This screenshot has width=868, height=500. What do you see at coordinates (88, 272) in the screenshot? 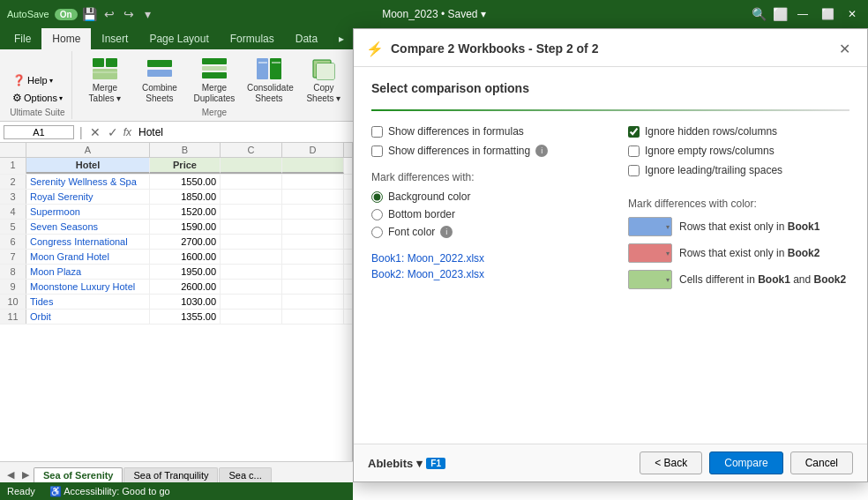
I see `hotel-name-cell: Moon Plaza` at bounding box center [88, 272].